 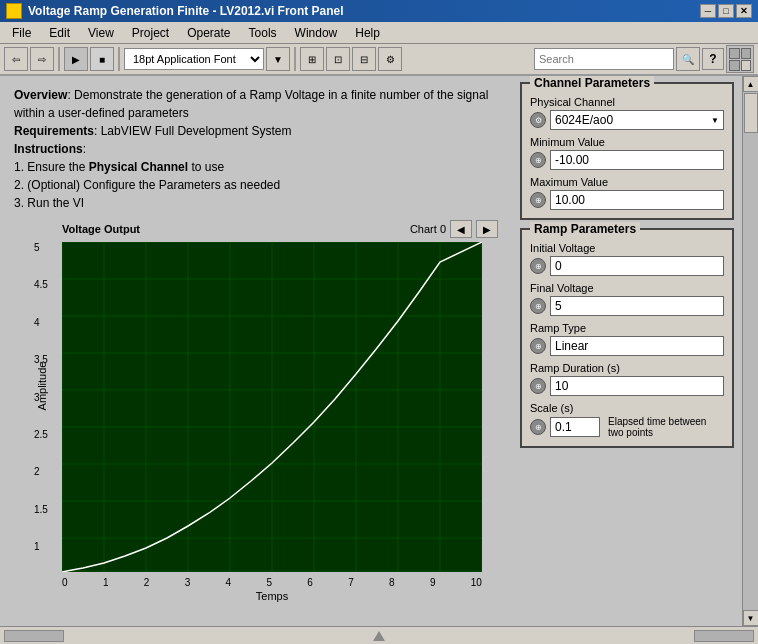 I want to click on chart-title: Voltage Output, so click(x=101, y=229).